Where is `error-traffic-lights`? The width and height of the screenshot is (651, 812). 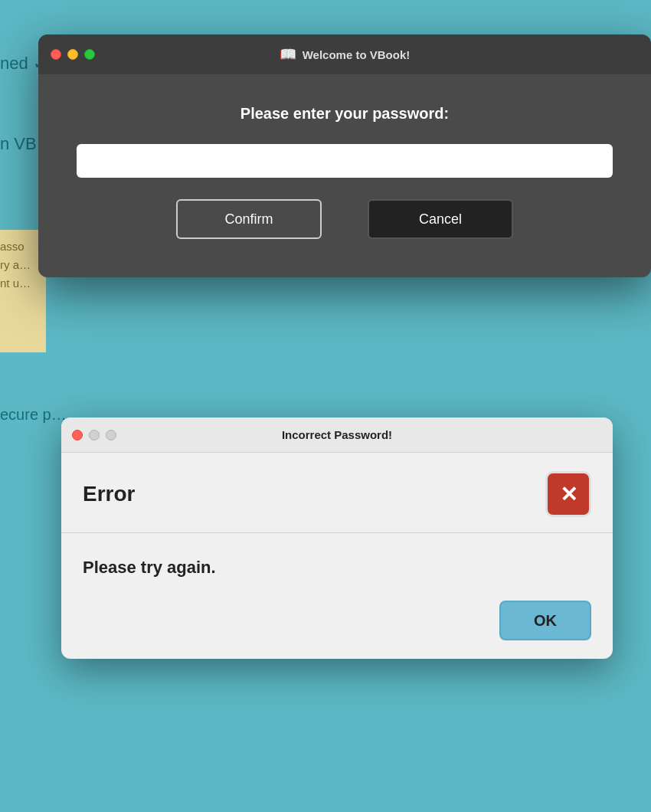 error-traffic-lights is located at coordinates (94, 435).